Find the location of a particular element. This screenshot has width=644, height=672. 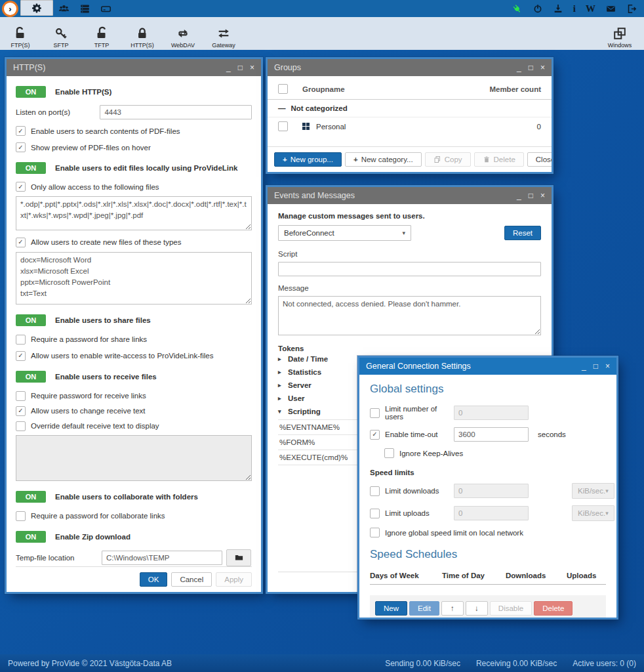

event-select: BeforeConnect ▾ is located at coordinates (345, 233).